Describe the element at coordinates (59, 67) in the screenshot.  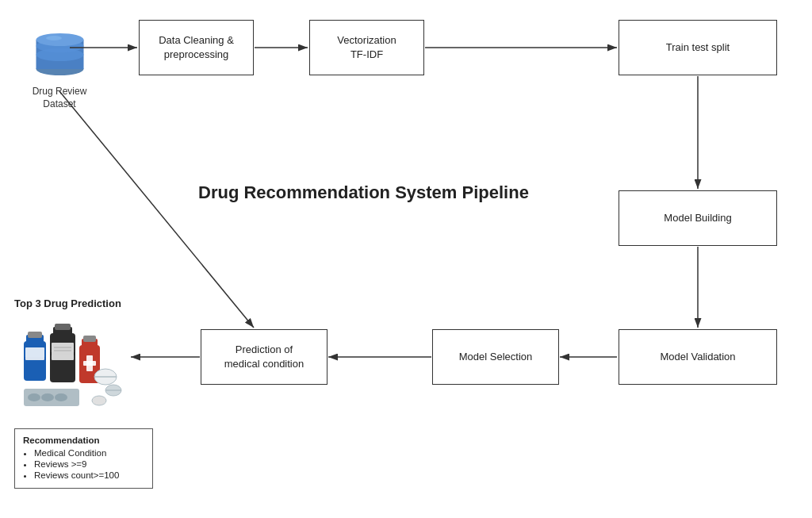
I see `database-icon-group: Drug Review Dataset` at that location.